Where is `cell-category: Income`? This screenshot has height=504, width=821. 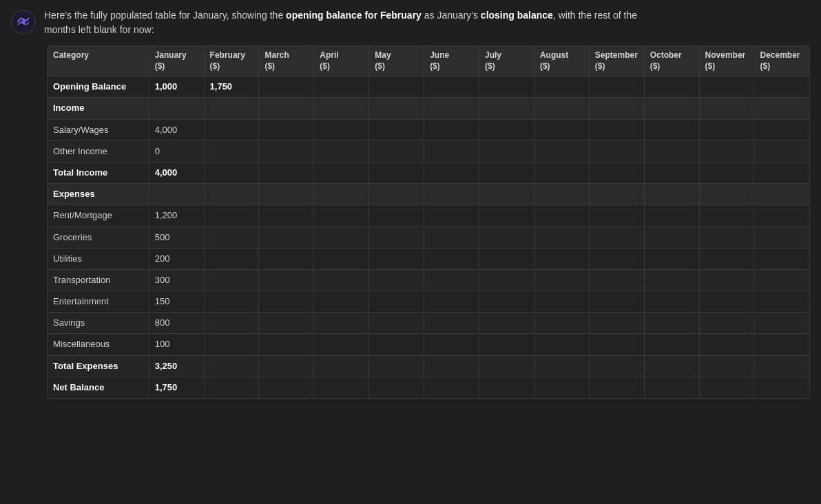 cell-category: Income is located at coordinates (98, 109).